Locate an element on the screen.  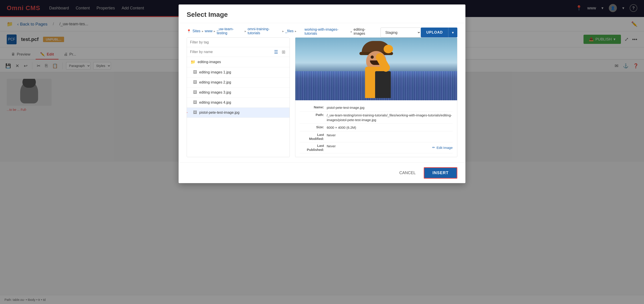
edit-image-link: ✏ Edit Image is located at coordinates (442, 148).